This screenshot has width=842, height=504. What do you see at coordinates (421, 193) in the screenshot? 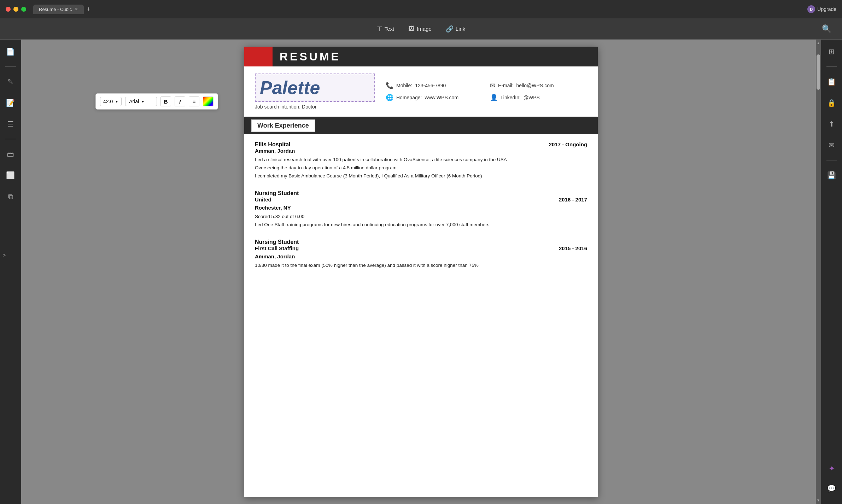
I see `work-entry-2-header: Nursing Student` at bounding box center [421, 193].